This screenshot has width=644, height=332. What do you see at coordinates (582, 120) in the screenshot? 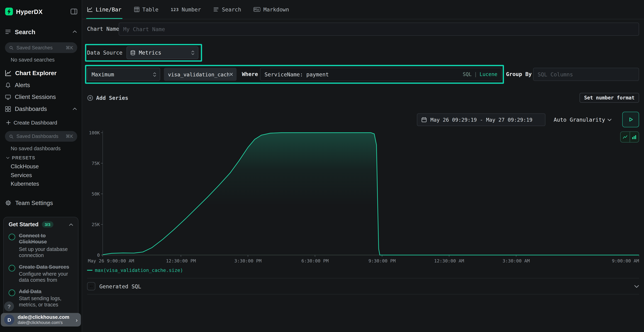
I see `granularity-select: Auto Granularity` at bounding box center [582, 120].